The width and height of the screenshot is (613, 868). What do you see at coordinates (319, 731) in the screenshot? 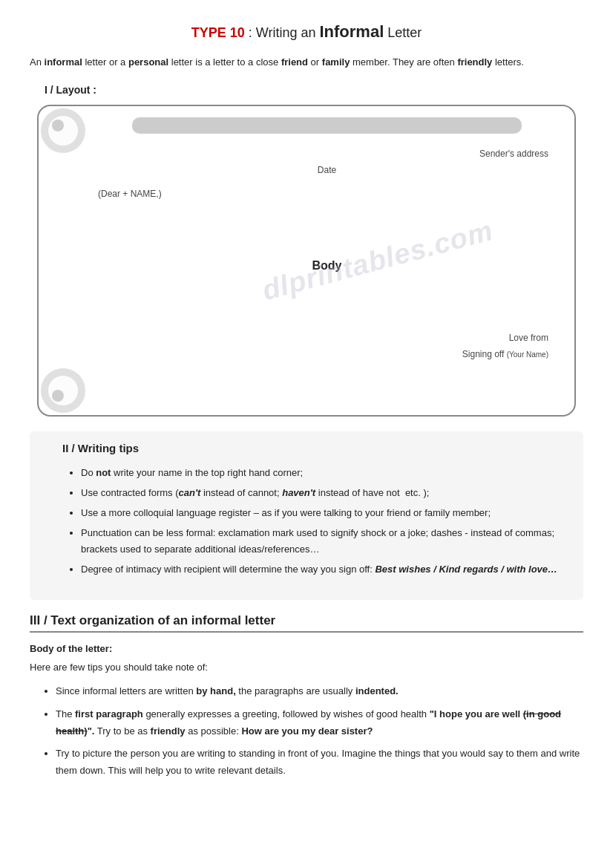
I see `org-tips-list: Since informal letters are written by ha…` at bounding box center [319, 731].